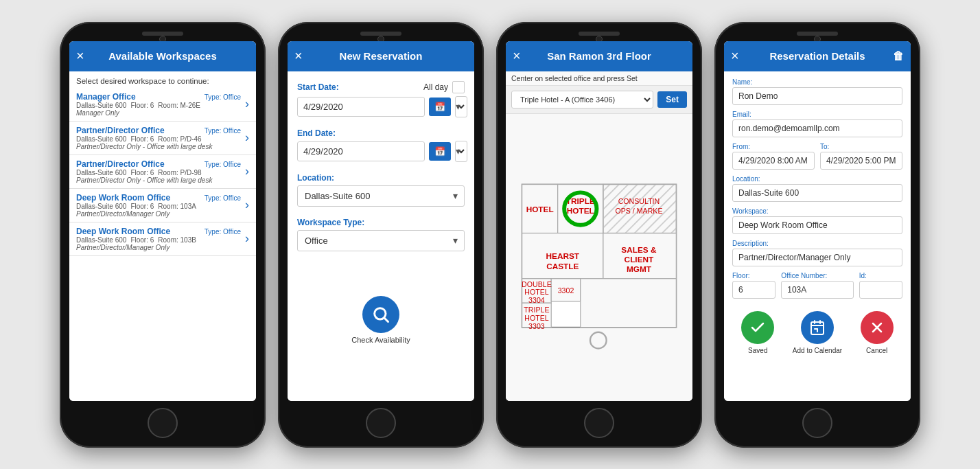  What do you see at coordinates (881, 276) in the screenshot?
I see `id-label: Id:` at bounding box center [881, 276].